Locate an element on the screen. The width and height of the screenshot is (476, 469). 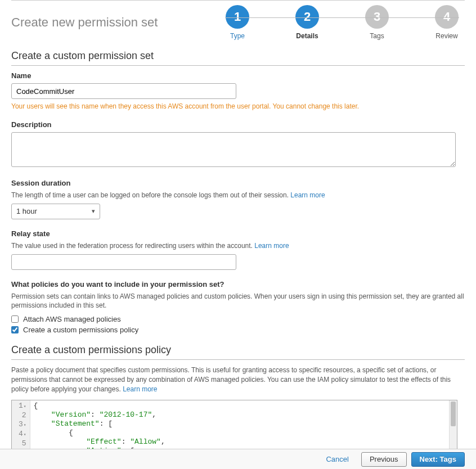
name-input is located at coordinates (124, 91).